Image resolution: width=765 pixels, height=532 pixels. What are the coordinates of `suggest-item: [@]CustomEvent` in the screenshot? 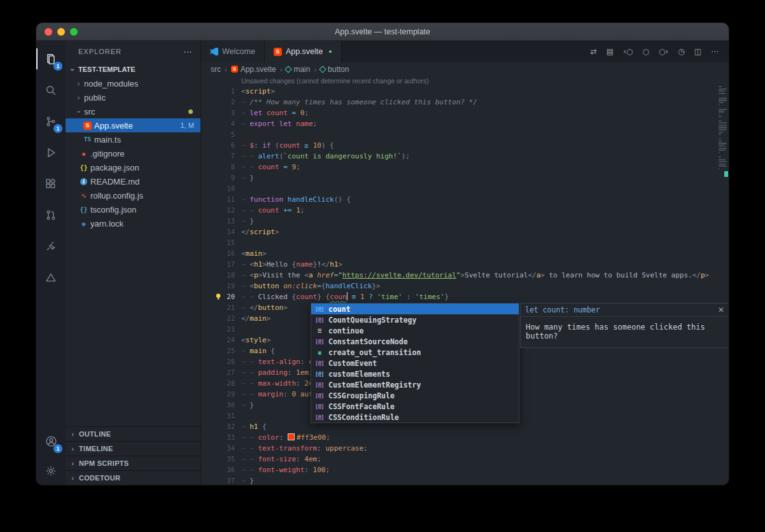 It's located at (415, 363).